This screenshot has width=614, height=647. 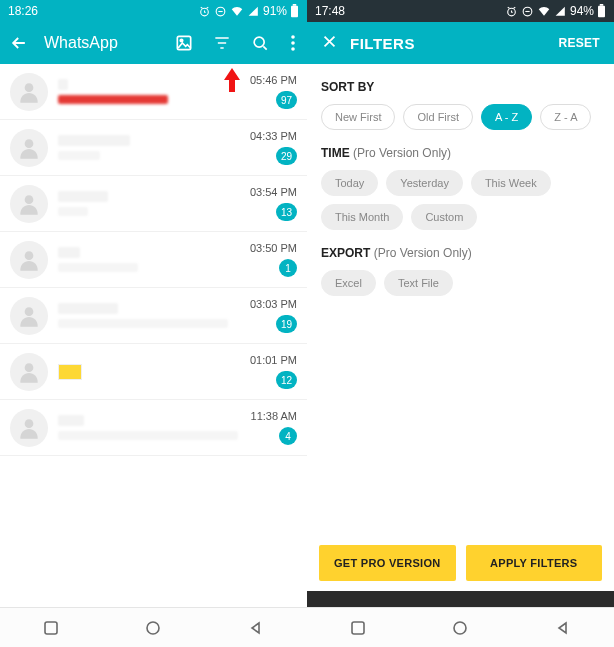 What do you see at coordinates (248, 11) in the screenshot?
I see `status-icons: 91%` at bounding box center [248, 11].